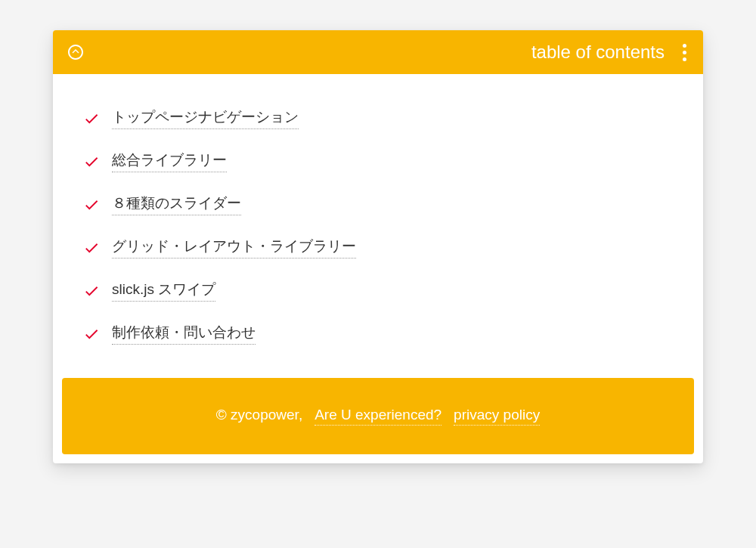 The width and height of the screenshot is (756, 548). Describe the element at coordinates (76, 52) in the screenshot. I see `header-left` at that location.